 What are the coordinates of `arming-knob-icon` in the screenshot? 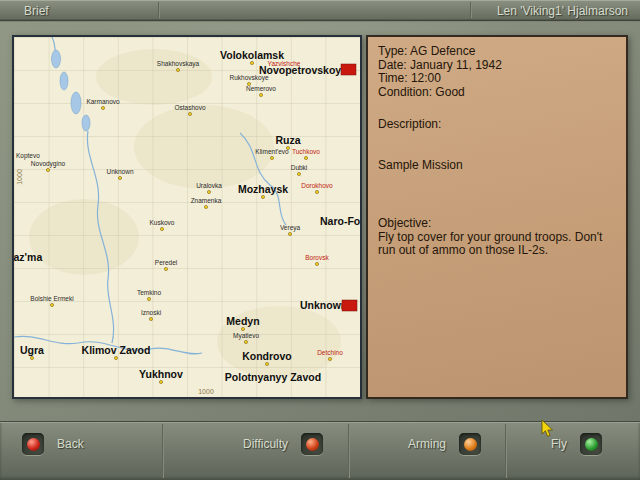 It's located at (470, 444).